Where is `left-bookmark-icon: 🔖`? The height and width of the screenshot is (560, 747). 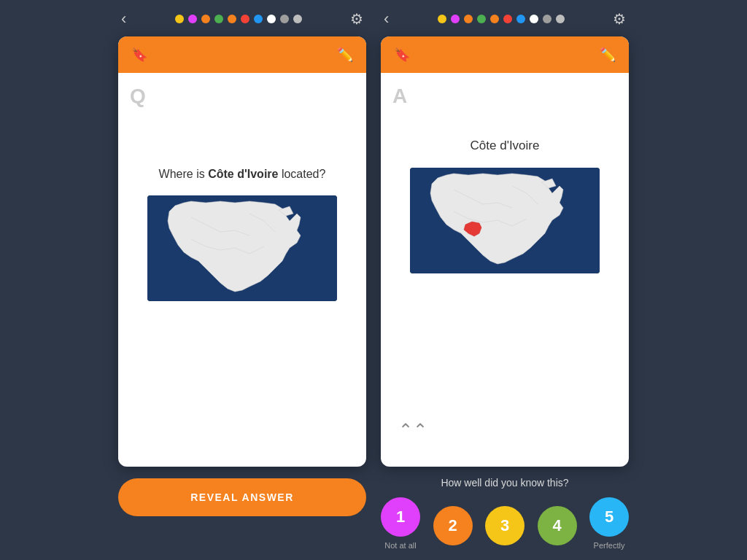
left-bookmark-icon: 🔖 is located at coordinates (139, 55).